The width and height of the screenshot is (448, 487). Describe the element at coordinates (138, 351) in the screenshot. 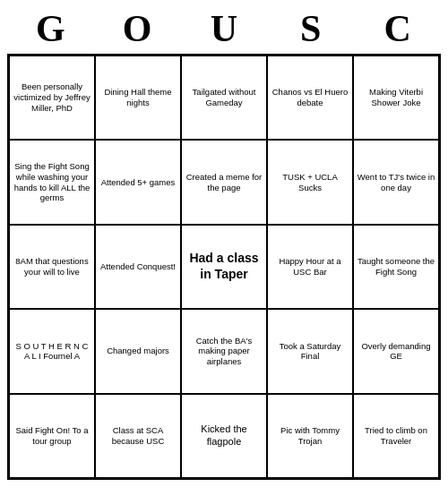

I see `bingo-cell-16: Changed majors` at that location.